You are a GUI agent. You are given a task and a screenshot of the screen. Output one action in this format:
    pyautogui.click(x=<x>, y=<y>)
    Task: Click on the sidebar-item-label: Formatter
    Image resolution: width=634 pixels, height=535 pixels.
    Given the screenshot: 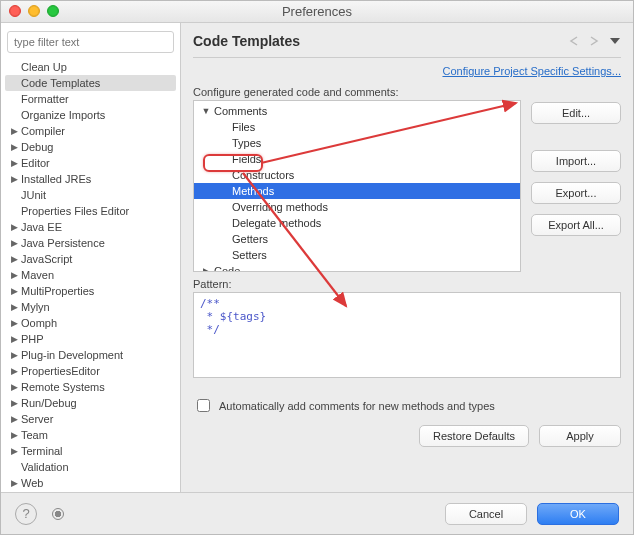 What is the action you would take?
    pyautogui.click(x=44, y=99)
    